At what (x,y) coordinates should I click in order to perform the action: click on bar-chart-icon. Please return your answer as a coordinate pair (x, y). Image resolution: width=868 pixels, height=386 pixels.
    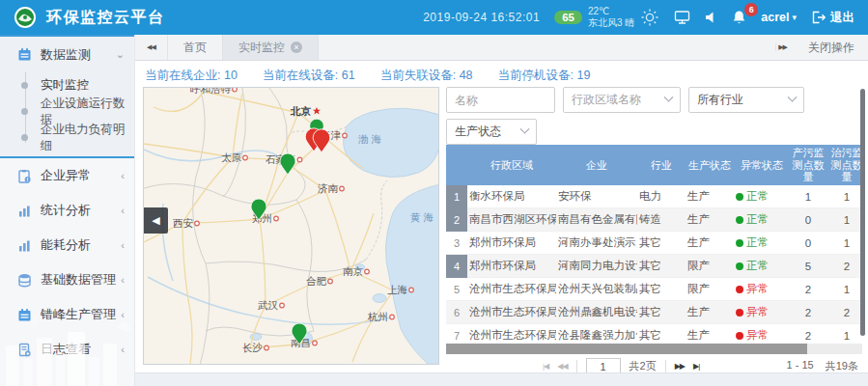
    Looking at the image, I should click on (24, 245).